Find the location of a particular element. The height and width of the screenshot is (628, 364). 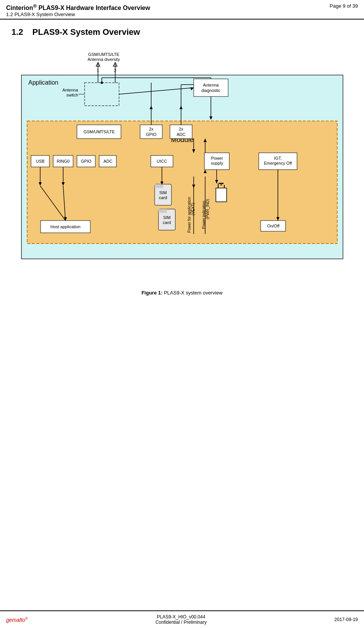

page-info: Page 9 of 39 is located at coordinates (344, 6).